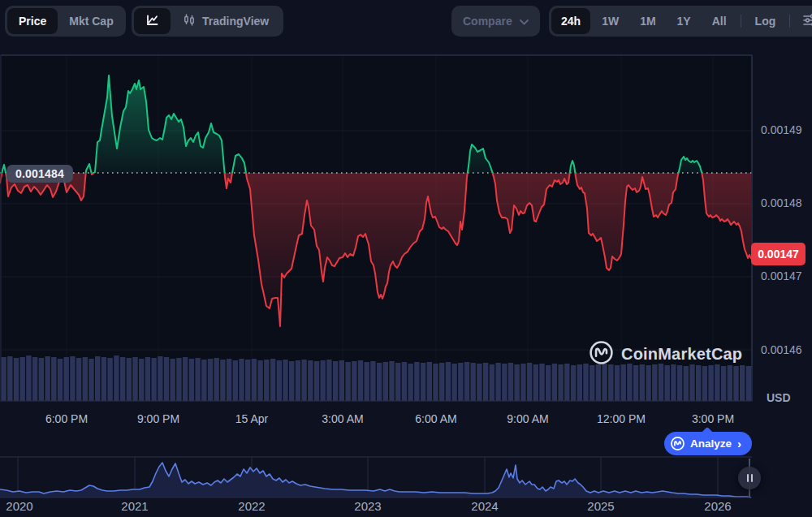 The image size is (812, 517). Describe the element at coordinates (708, 443) in the screenshot. I see `analyze-button: Analyze ›` at that location.